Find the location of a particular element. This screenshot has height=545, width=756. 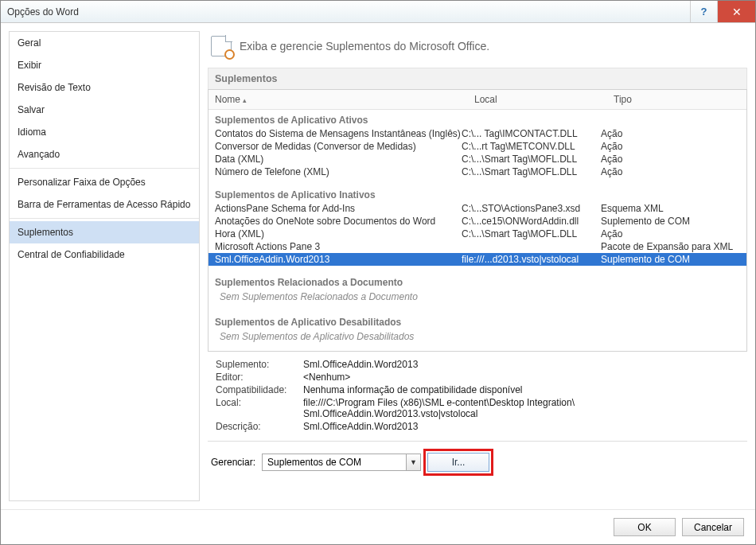

detail-suplemento: Sml.OfficeAddin.Word2013 is located at coordinates (524, 364).